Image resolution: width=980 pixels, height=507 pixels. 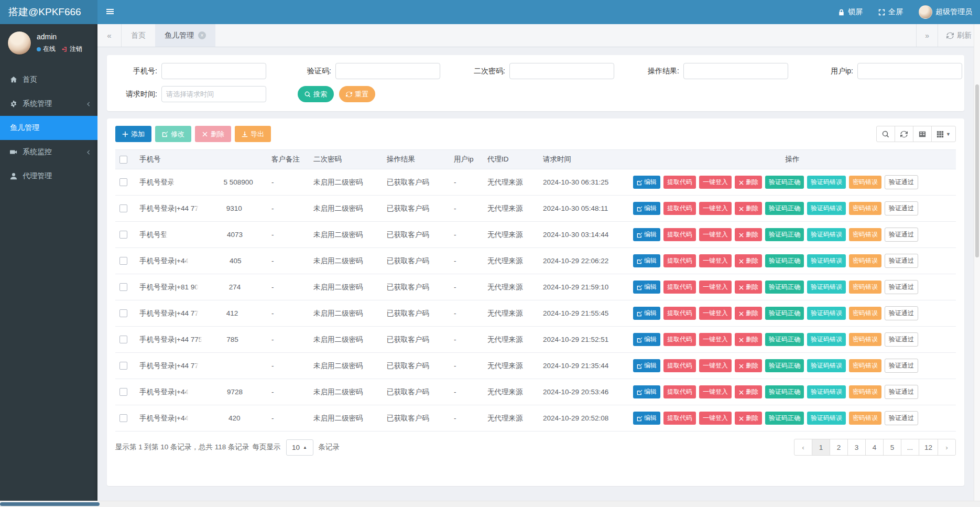 What do you see at coordinates (49, 12) in the screenshot?
I see `brand-logo: 搭建@KPKF666` at bounding box center [49, 12].